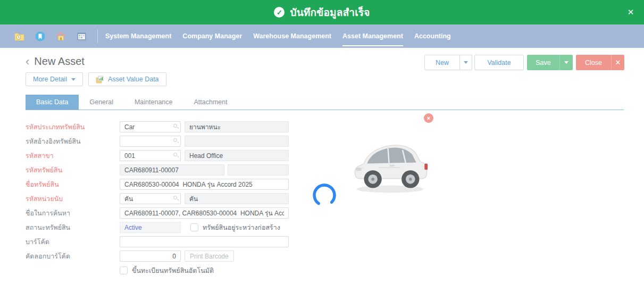 Image resolution: width=644 pixels, height=292 pixels. Describe the element at coordinates (499, 63) in the screenshot. I see `validate-button: Validate` at that location.